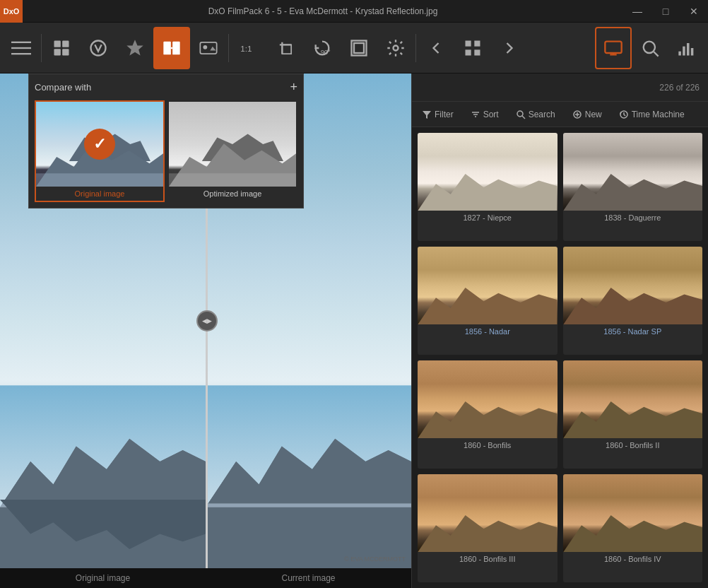 Image resolution: width=708 pixels, height=588 pixels. Describe the element at coordinates (172, 48) in the screenshot. I see `compare-button` at that location.